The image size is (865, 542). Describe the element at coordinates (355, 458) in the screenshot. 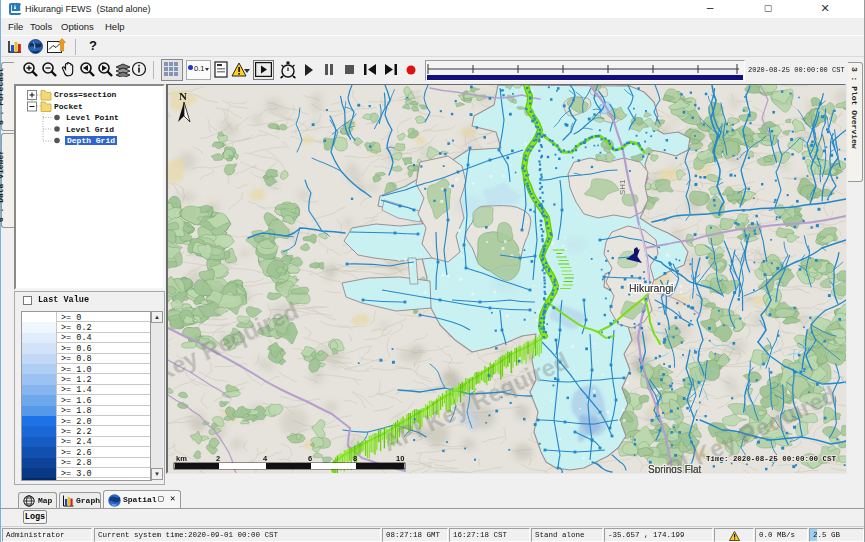

I see `svg-text: 8` at that location.